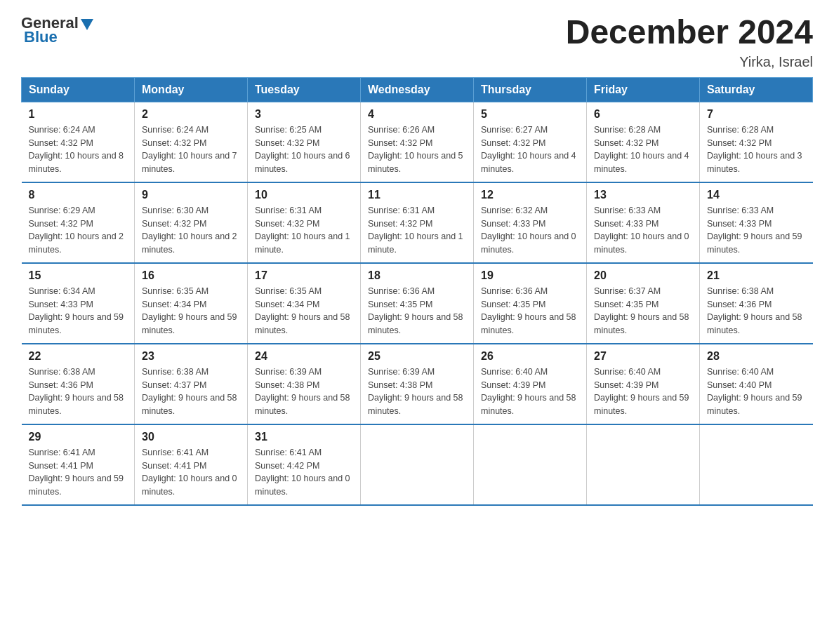 The image size is (834, 644). What do you see at coordinates (757, 90) in the screenshot?
I see `header-saturday: Saturday` at bounding box center [757, 90].